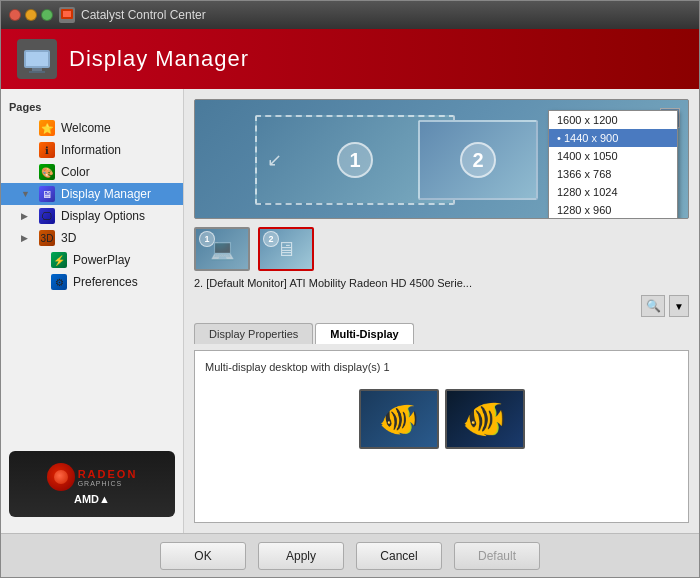 This screenshot has width=700, height=578. Describe the element at coordinates (67, 15) in the screenshot. I see `app-icon` at that location.